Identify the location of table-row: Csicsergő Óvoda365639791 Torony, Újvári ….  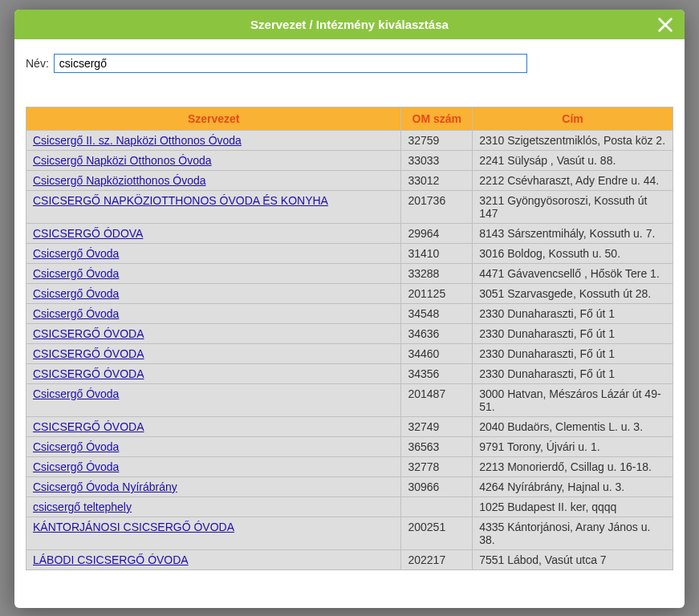
(350, 448).